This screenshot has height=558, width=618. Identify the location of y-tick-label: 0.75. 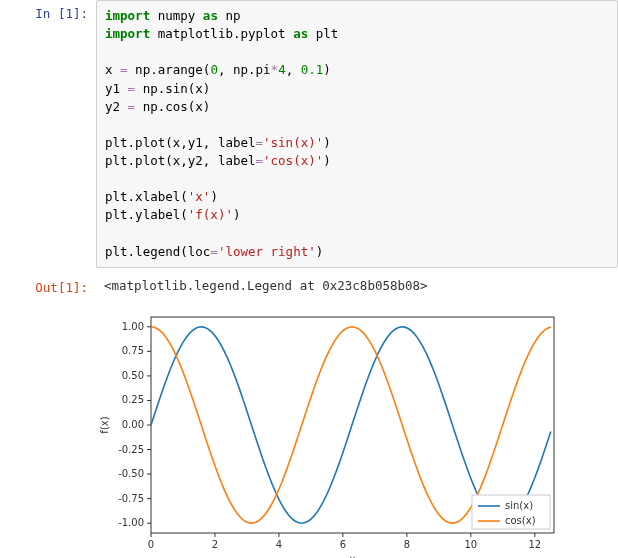
(133, 350).